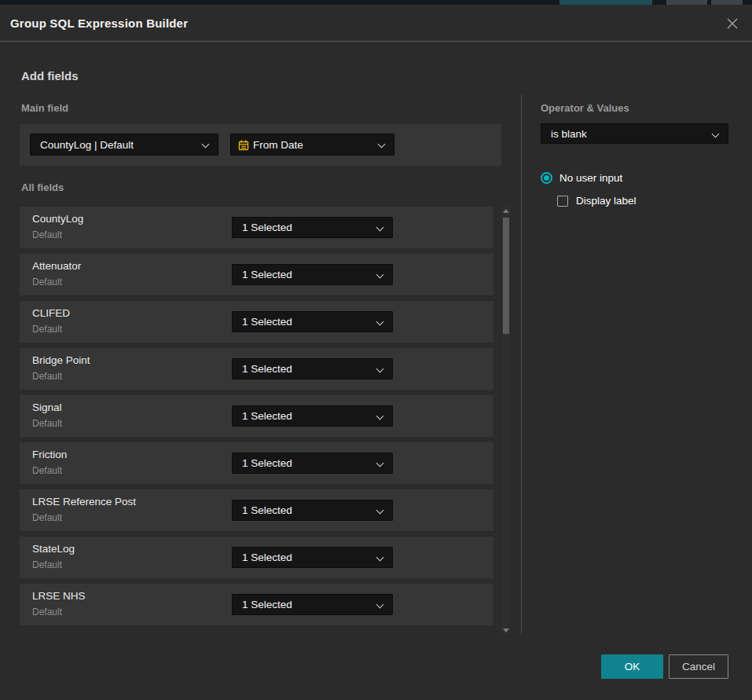 Image resolution: width=752 pixels, height=700 pixels. Describe the element at coordinates (256, 228) in the screenshot. I see `field-row: CountyLog Default 1 Selected` at that location.